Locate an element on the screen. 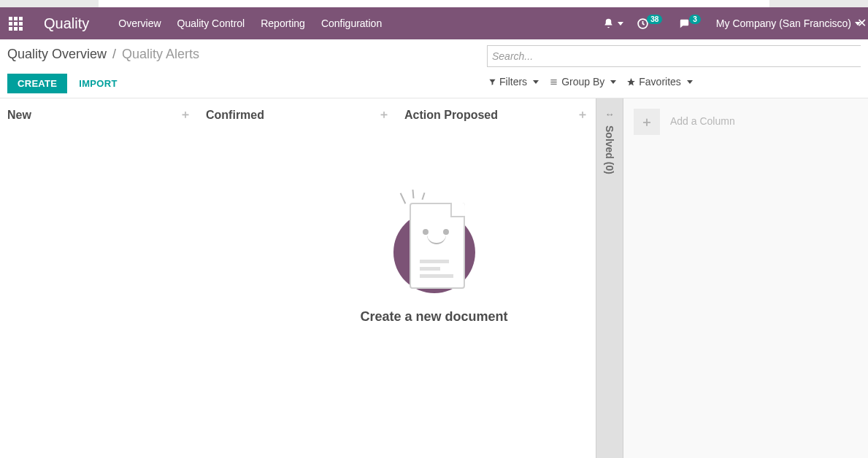 The height and width of the screenshot is (458, 868). kanban-column-solved-folded: ↔ Solved (0) is located at coordinates (610, 279).